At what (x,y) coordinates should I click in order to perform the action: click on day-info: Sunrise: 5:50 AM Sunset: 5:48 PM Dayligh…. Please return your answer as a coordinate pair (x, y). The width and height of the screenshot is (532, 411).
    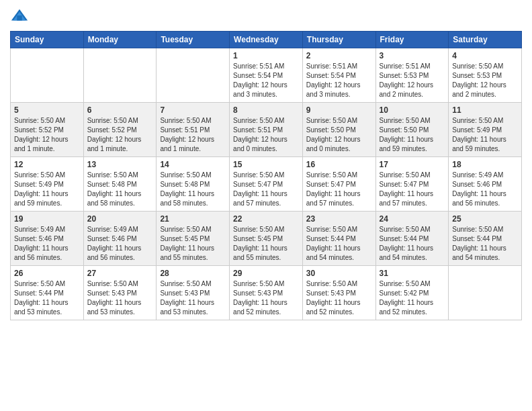
    Looking at the image, I should click on (120, 189).